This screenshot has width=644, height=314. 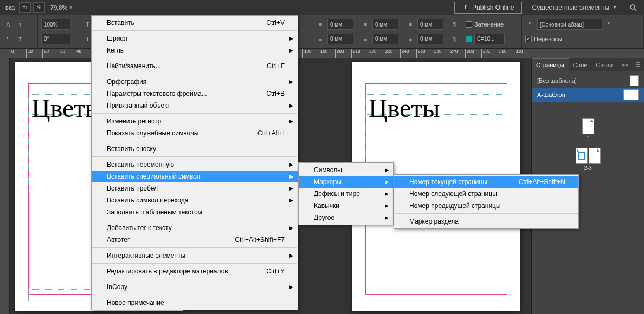 I want to click on page-thumb: A, so click(x=588, y=126).